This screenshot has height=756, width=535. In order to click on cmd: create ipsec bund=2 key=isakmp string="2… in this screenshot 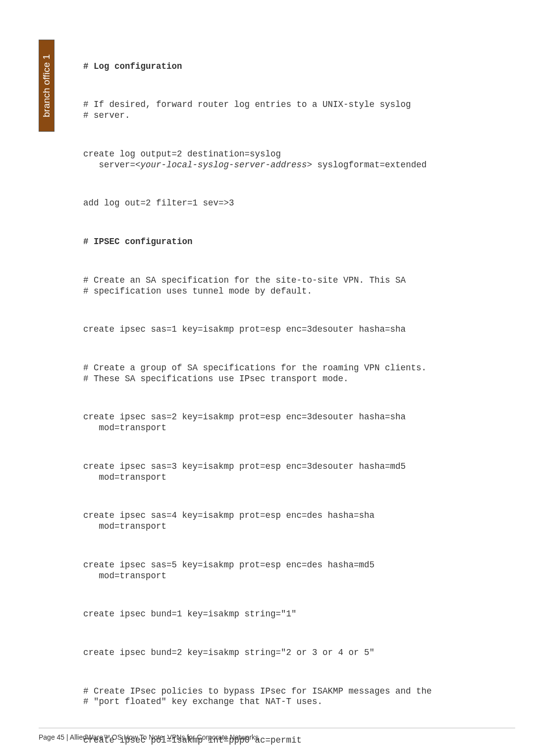, I will do `click(294, 653)`.